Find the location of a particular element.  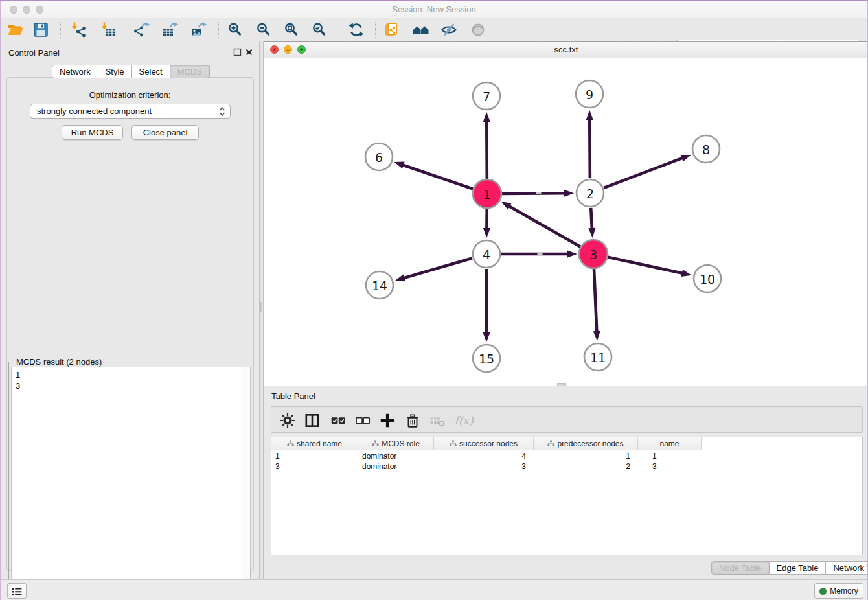

tab-edge-table: Edge Table is located at coordinates (798, 568).